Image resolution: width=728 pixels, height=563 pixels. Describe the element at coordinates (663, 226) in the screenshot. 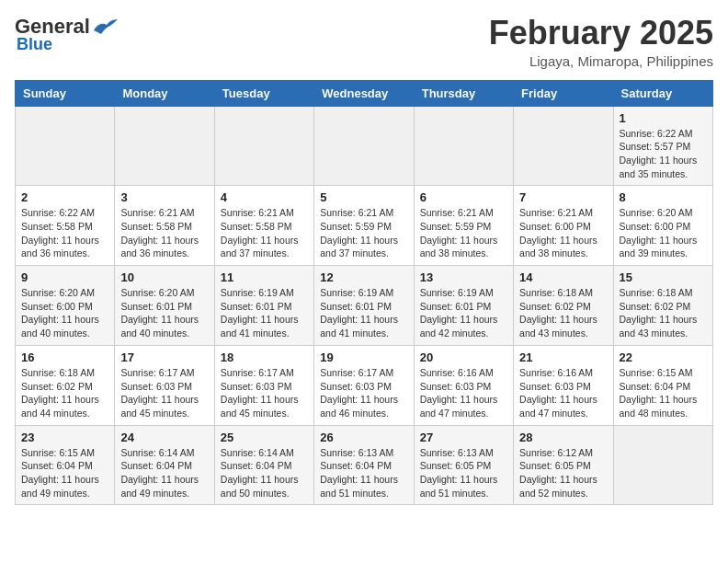

I see `calendar-cell: 8Sunrise: 6:20 AM Sunset: 6:00 PM Daylig…` at that location.